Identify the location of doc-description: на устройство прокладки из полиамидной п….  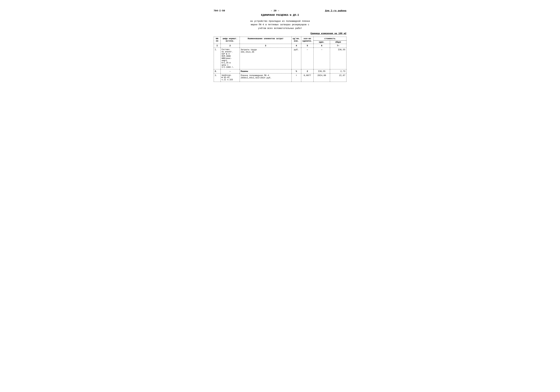
(280, 25).